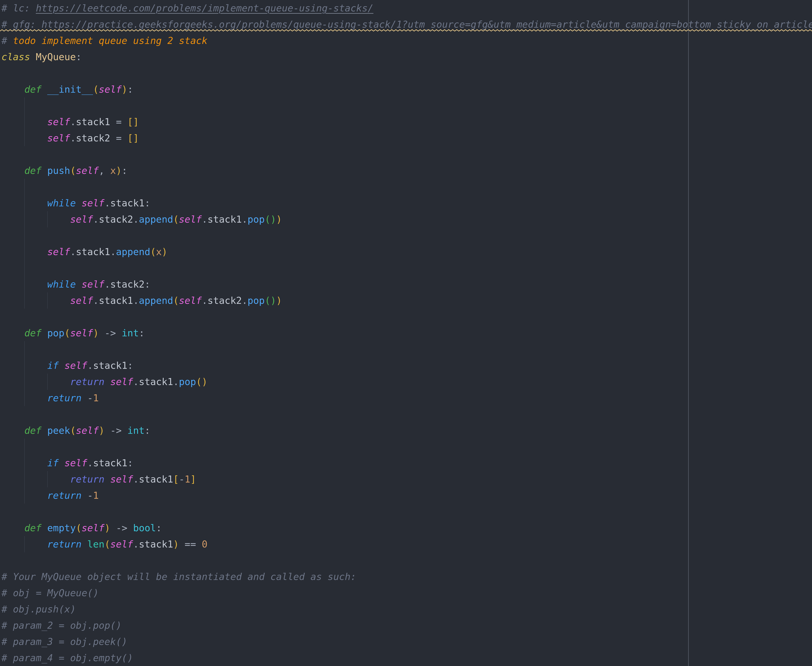  I want to click on code-line: # obj.push(x), so click(407, 609).